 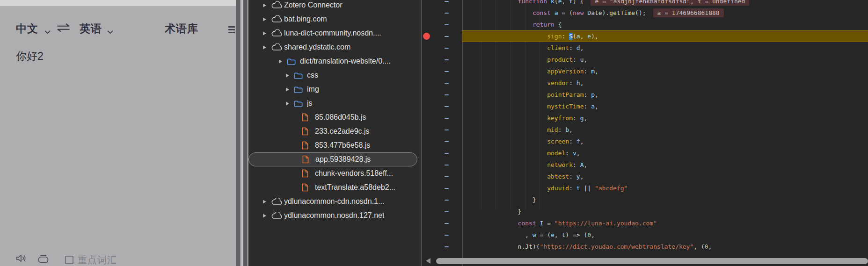 I want to click on breakpoint-icon, so click(x=427, y=36).